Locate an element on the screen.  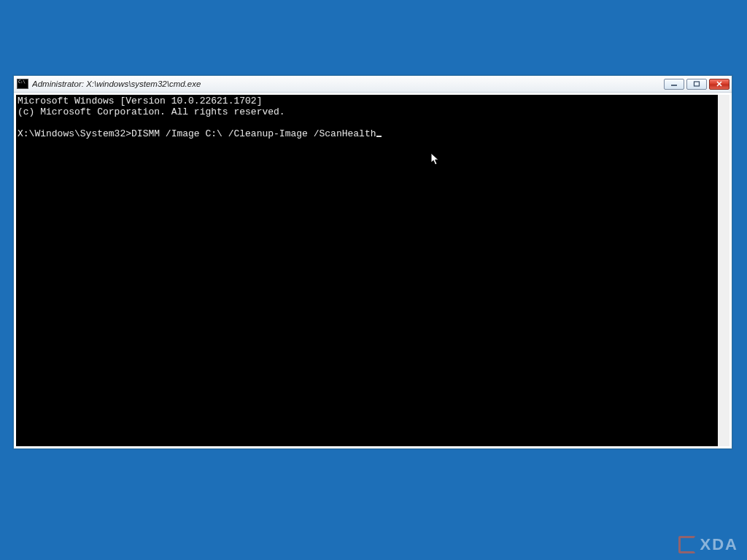
maximize-button is located at coordinates (697, 85).